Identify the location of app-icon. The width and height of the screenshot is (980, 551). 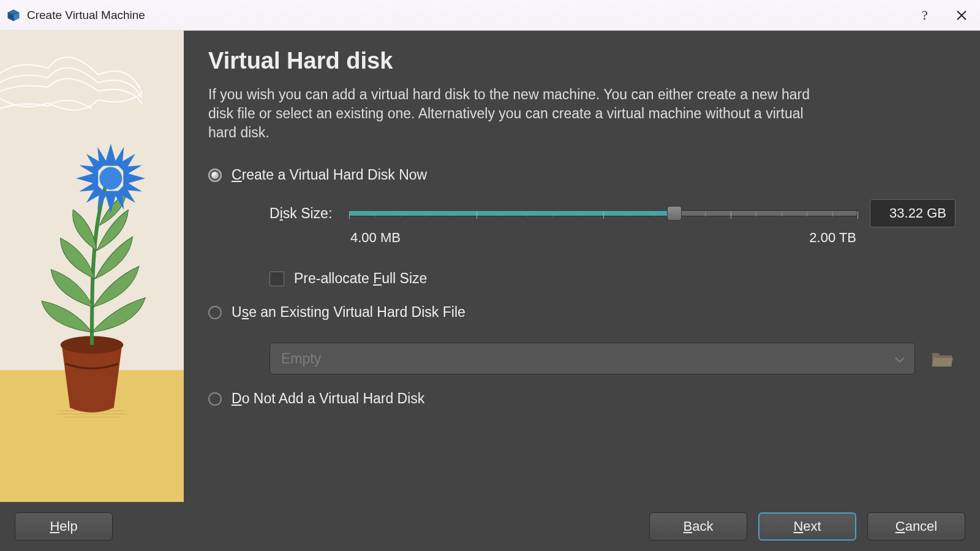
(13, 15).